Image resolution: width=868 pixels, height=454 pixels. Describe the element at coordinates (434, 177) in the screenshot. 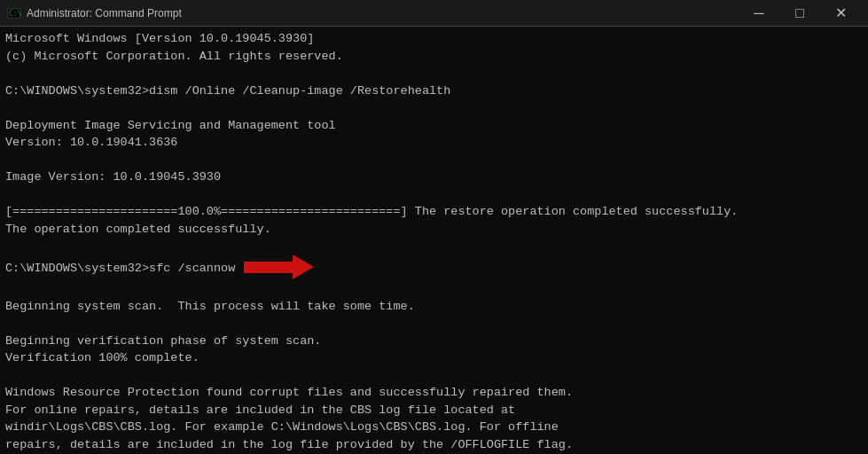

I see `line-8: Image Version: 10.0.19045.3930` at that location.